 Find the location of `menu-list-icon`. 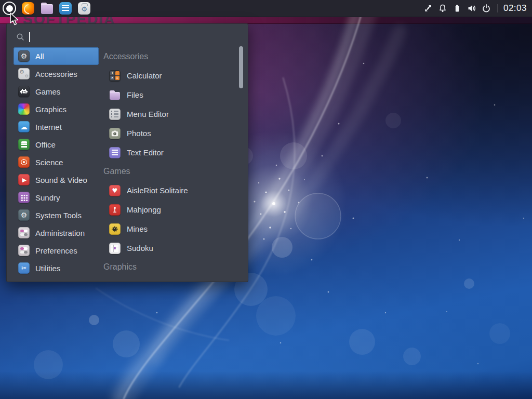

menu-list-icon is located at coordinates (115, 114).